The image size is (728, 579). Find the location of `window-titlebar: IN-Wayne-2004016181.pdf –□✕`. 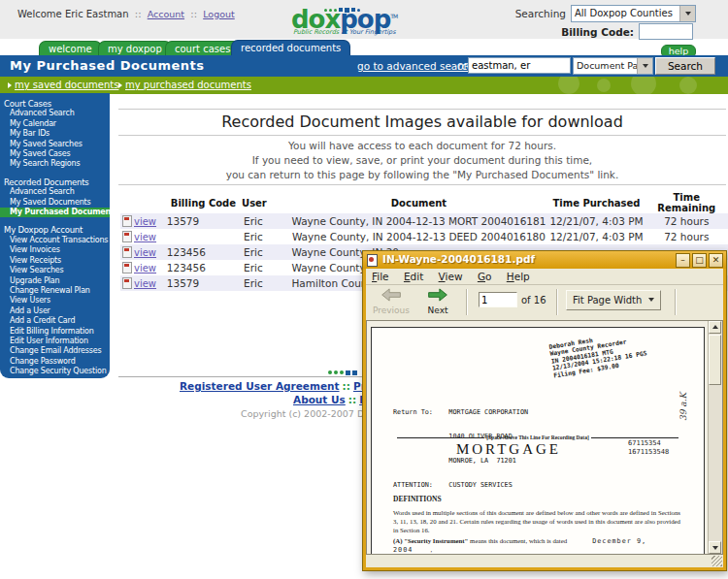

window-titlebar: IN-Wayne-2004016181.pdf –□✕ is located at coordinates (545, 260).